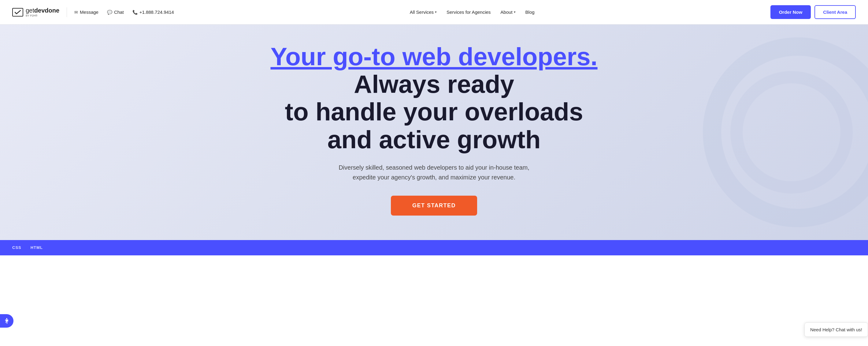  What do you see at coordinates (434, 206) in the screenshot?
I see `get-started-button: GET STARTED` at bounding box center [434, 206].